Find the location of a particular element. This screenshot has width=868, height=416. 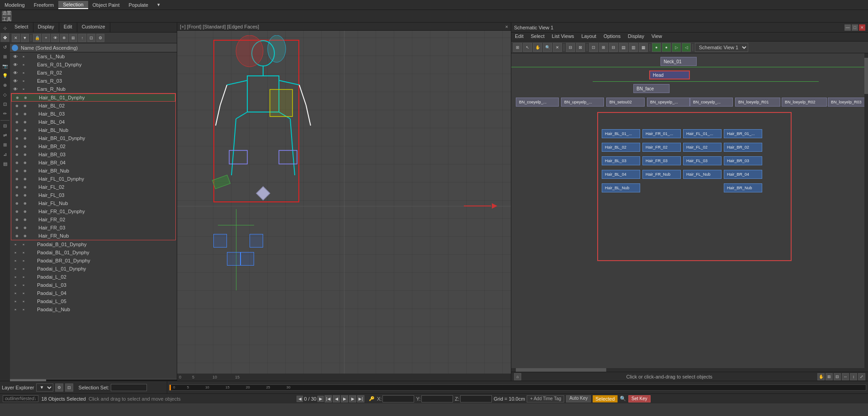

icon-rotate: ↺ is located at coordinates (5, 47).